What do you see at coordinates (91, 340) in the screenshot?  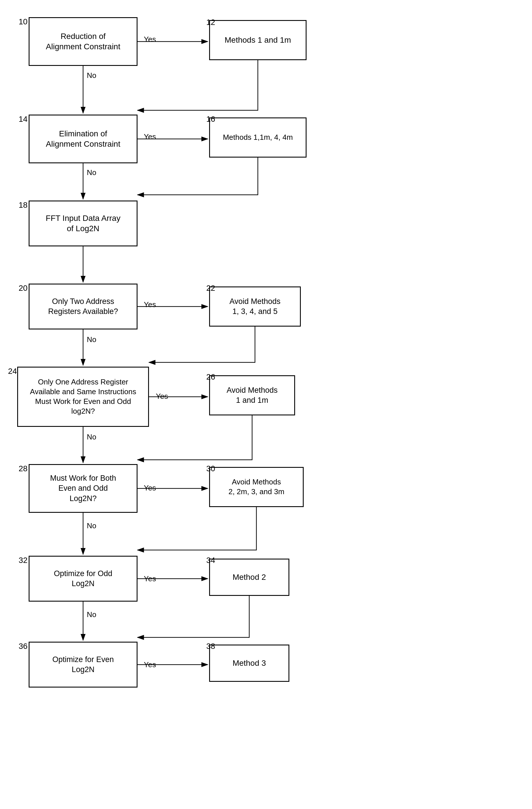 I see `no-label-20: No` at bounding box center [91, 340].